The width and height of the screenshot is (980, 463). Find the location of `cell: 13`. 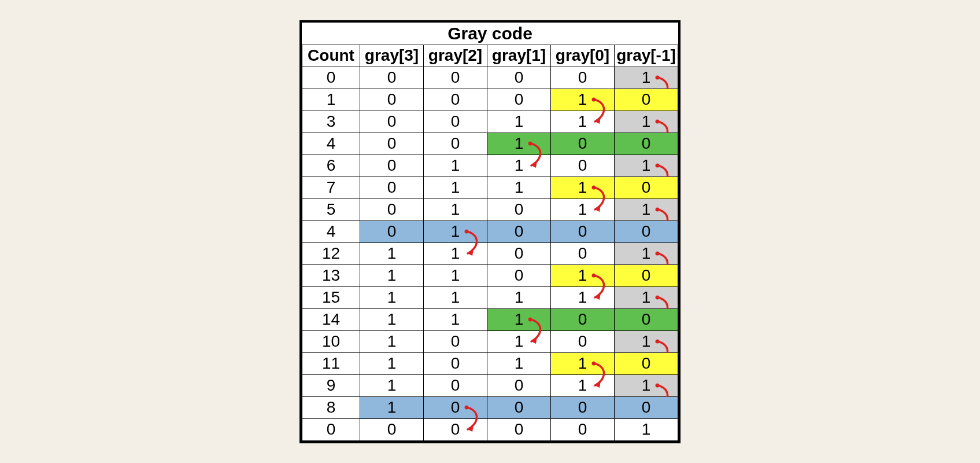

cell: 13 is located at coordinates (331, 275).